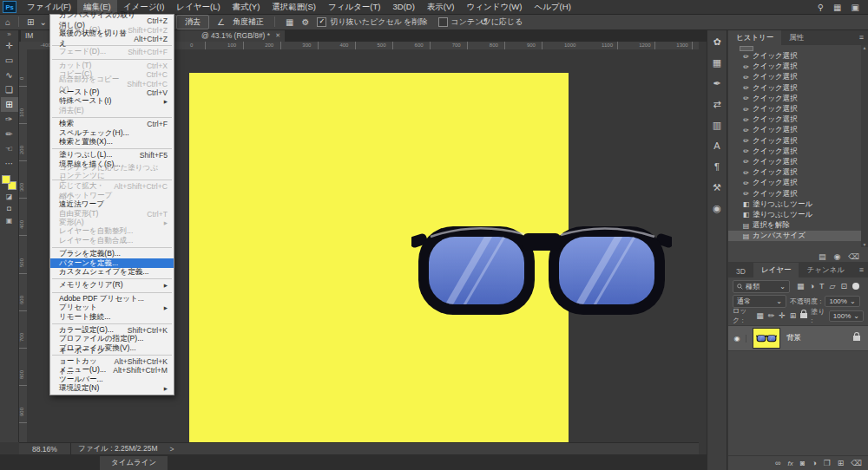 Image resolution: width=868 pixels, height=470 pixels. Describe the element at coordinates (290, 23) in the screenshot. I see `overlay-options-icon: ▦` at that location.